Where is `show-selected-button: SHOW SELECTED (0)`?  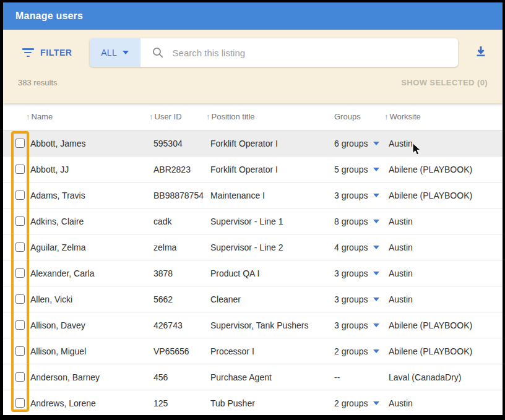
show-selected-button: SHOW SELECTED (0) is located at coordinates (444, 83).